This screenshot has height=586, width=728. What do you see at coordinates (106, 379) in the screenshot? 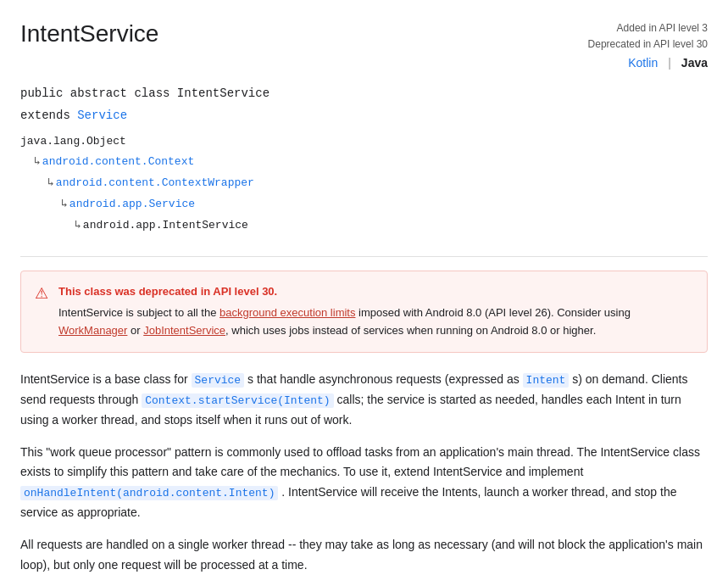
I see `para1-text1: IntentService is a base class for` at bounding box center [106, 379].